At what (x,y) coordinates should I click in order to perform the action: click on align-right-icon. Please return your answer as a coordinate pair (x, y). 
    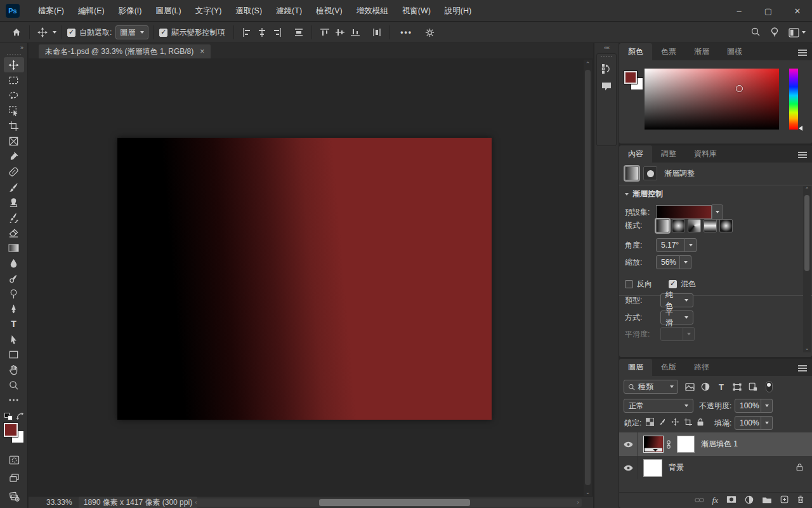
    Looking at the image, I should click on (277, 32).